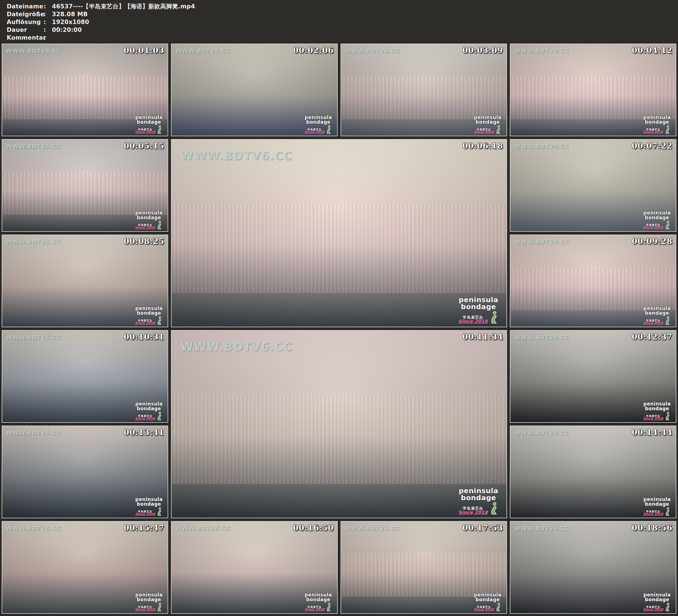 This screenshot has height=616, width=678. What do you see at coordinates (25, 30) in the screenshot?
I see `field-label: Dauer` at bounding box center [25, 30].